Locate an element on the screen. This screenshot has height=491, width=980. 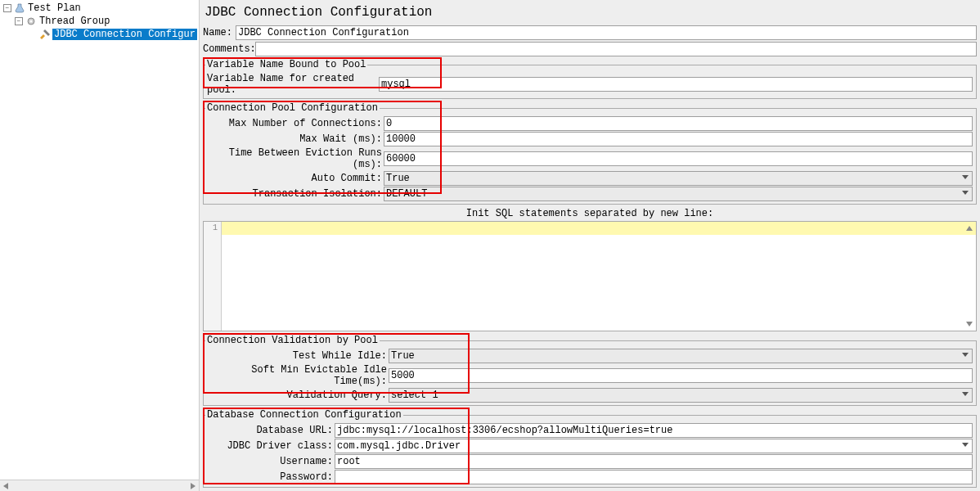
tree-label-selected: JDBC Connection Configur is located at coordinates (124, 34).